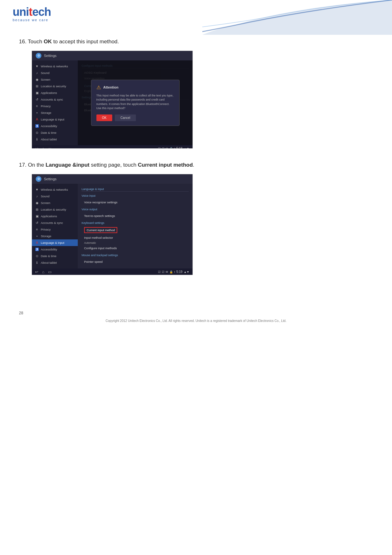  I want to click on sidebar-datetime-17: ⊙Date & time, so click(55, 256).